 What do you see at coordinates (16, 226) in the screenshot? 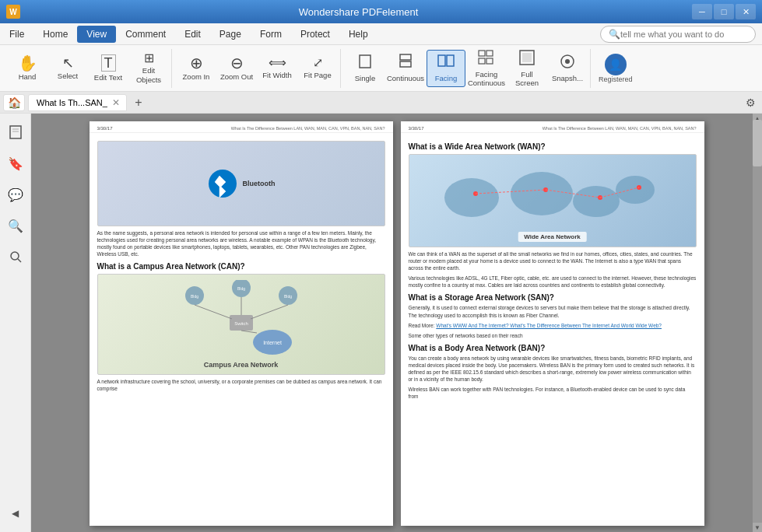
I see `sidebar-search-icon: 🔍` at bounding box center [16, 226].